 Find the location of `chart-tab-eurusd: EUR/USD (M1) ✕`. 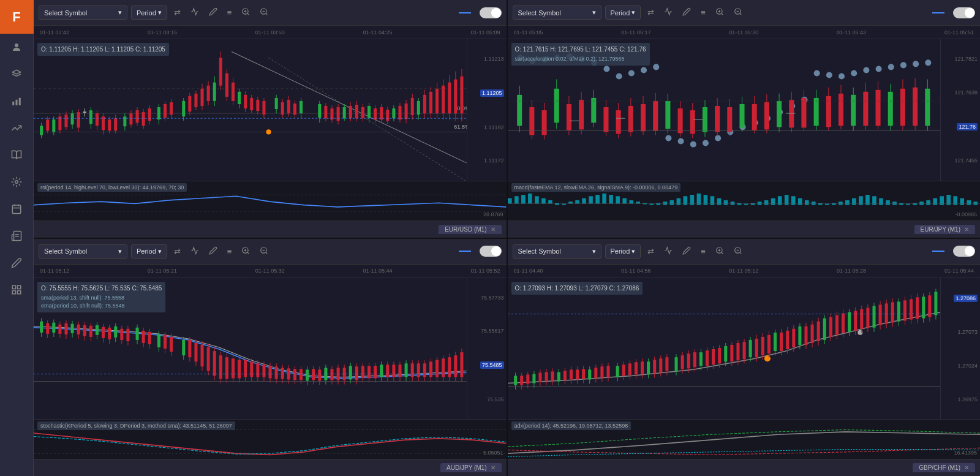

chart-tab-eurusd: EUR/USD (M1) ✕ is located at coordinates (470, 229).